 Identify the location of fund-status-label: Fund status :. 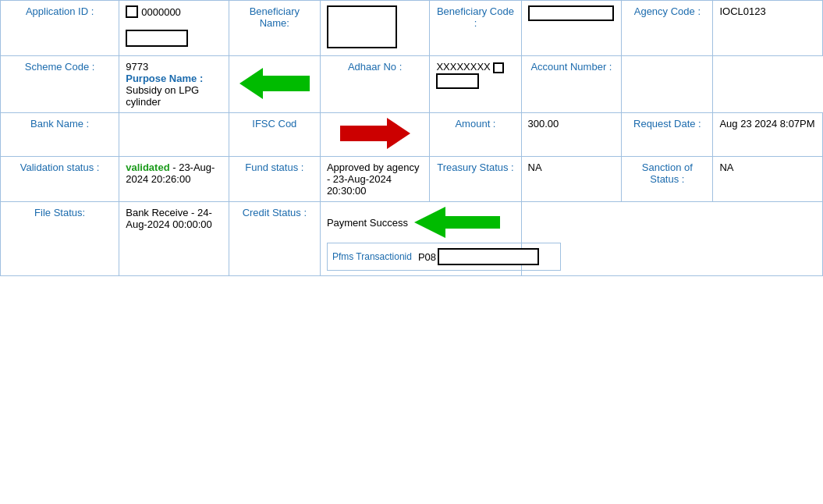
(275, 179).